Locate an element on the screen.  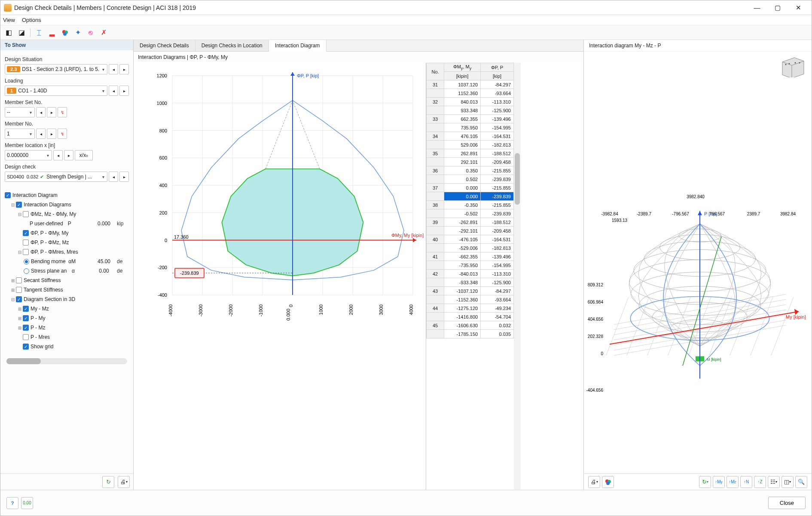
member-loc-prev: ◂ is located at coordinates (58, 155).